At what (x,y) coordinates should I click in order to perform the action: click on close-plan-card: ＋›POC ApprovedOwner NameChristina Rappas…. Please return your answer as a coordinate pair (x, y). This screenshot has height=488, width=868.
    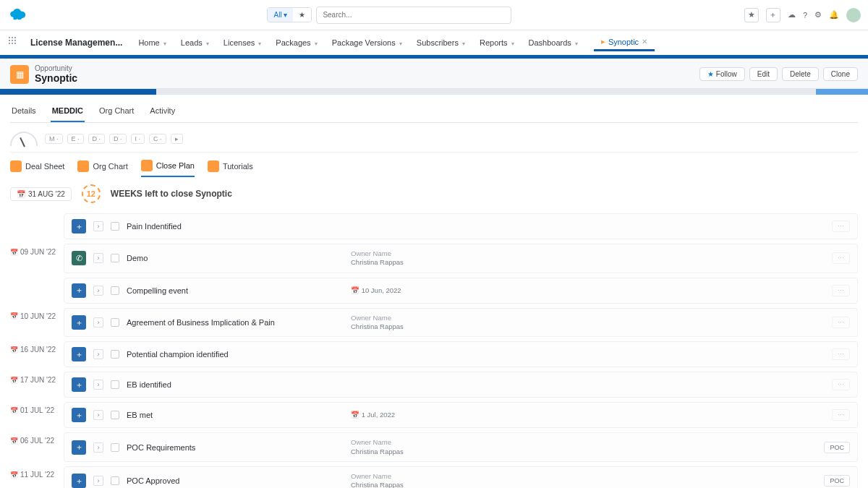
    Looking at the image, I should click on (461, 477).